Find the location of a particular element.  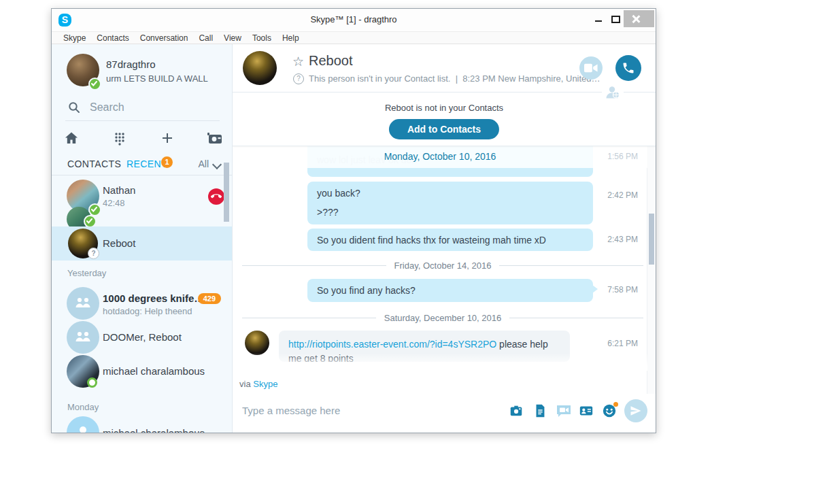

contact-info: This person isn't in your Contact list. … is located at coordinates (454, 79).